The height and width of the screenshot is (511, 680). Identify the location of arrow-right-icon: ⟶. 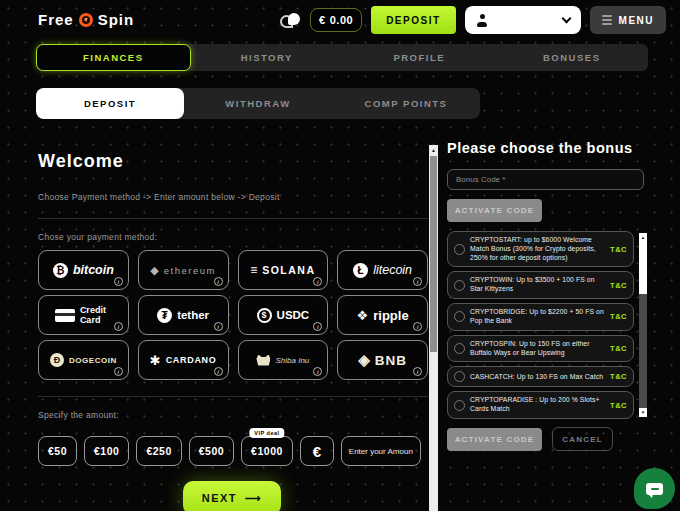
(254, 498).